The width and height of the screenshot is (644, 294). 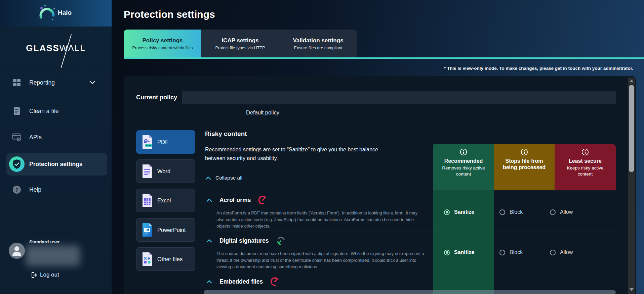 I want to click on section-title: Digital signatures, so click(x=244, y=241).